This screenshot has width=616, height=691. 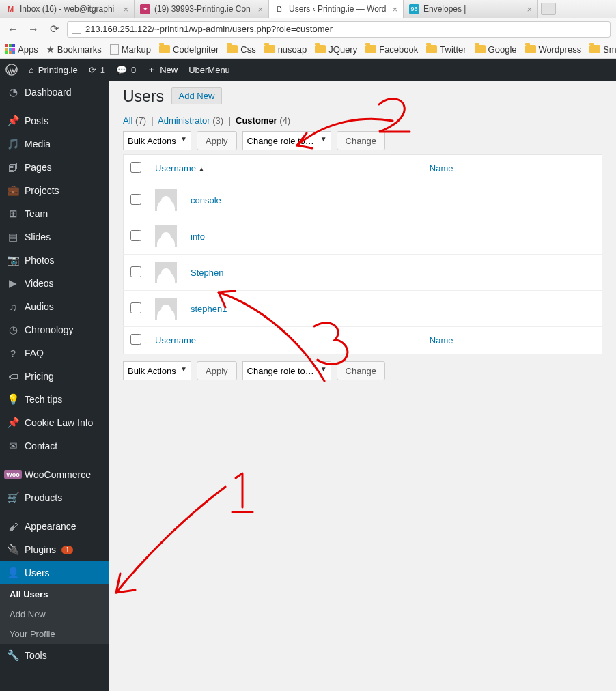 What do you see at coordinates (206, 201) in the screenshot?
I see `username-link: console` at bounding box center [206, 201].